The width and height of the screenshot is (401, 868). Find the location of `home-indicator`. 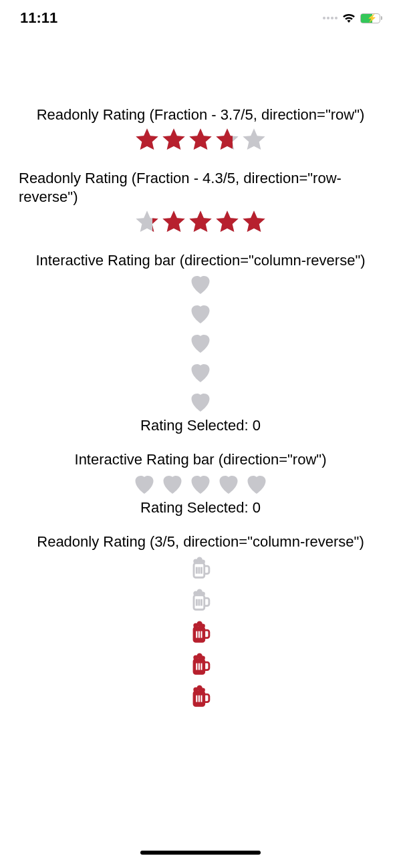

home-indicator is located at coordinates (200, 853).